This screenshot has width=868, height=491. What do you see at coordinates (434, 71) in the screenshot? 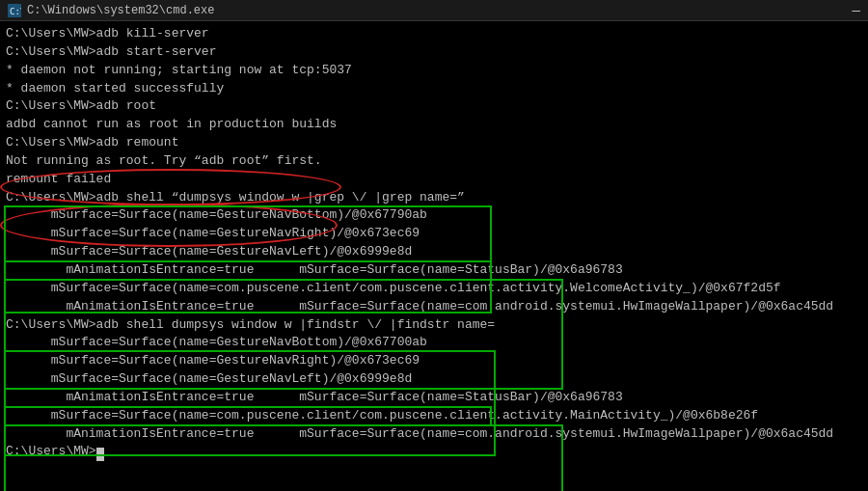
I see `terminal-line: * daemon not running; starting now at tc…` at bounding box center [434, 71].